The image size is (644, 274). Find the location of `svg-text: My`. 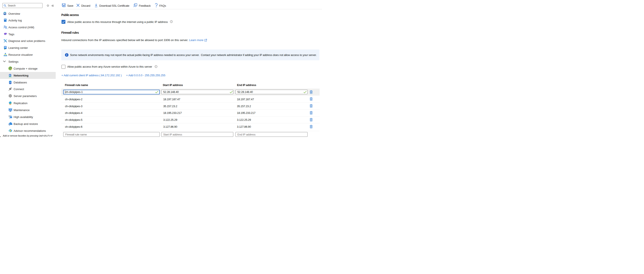

svg-text: My is located at coordinates (5, 14).